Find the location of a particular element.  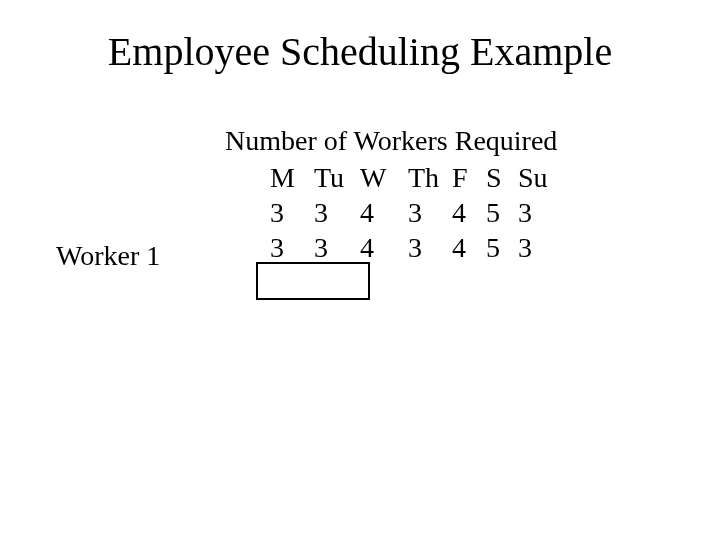

table-subtitle: Number of Workers Required is located at coordinates (391, 141).